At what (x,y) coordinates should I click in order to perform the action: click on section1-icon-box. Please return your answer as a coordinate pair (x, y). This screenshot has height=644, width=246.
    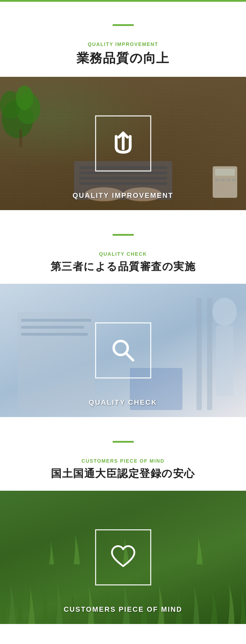
    Looking at the image, I should click on (123, 143).